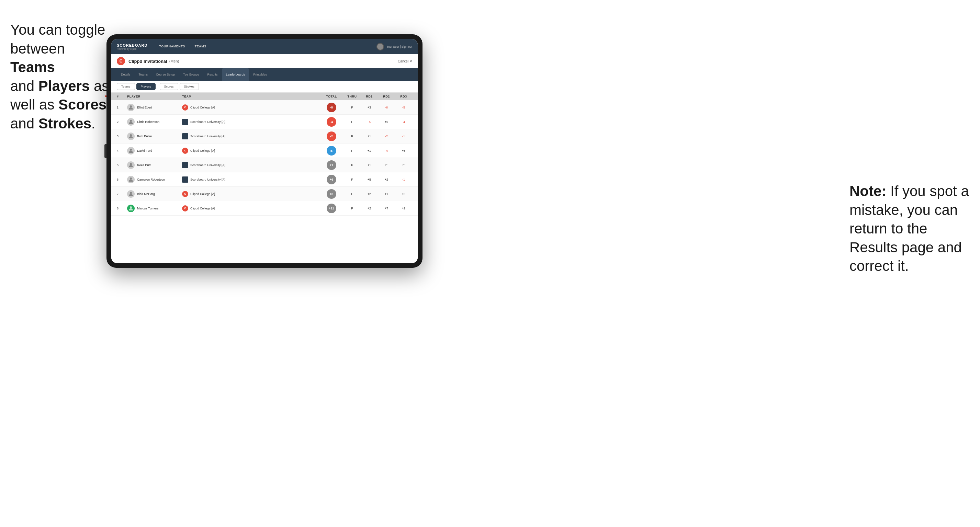 The image size is (980, 527). I want to click on rd3-cell: -5, so click(403, 107).